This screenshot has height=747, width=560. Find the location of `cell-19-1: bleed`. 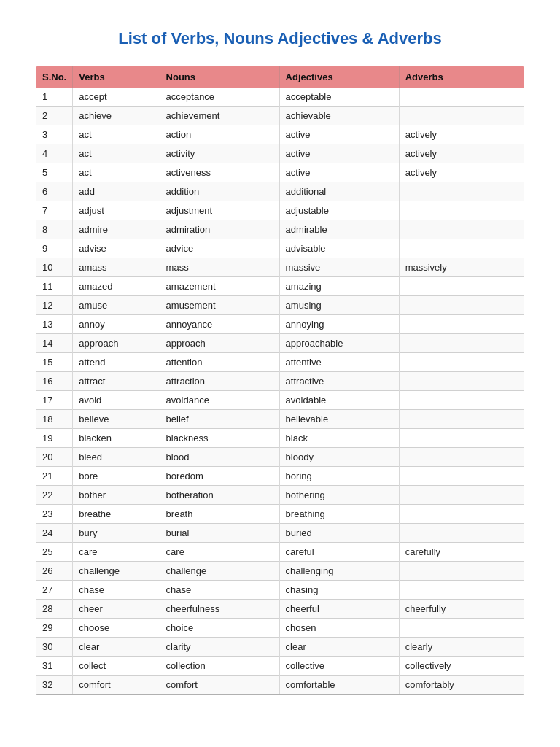

cell-19-1: bleed is located at coordinates (117, 457).